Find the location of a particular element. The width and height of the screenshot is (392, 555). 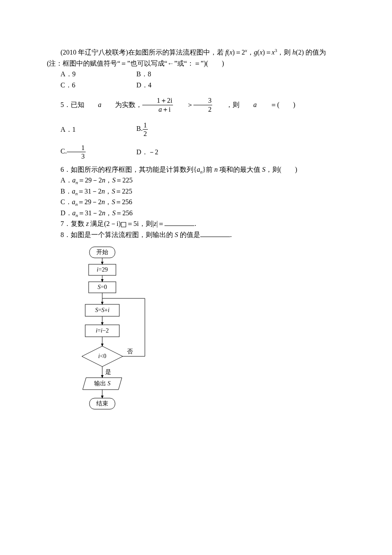

intro-x1: x is located at coordinates (231, 52).